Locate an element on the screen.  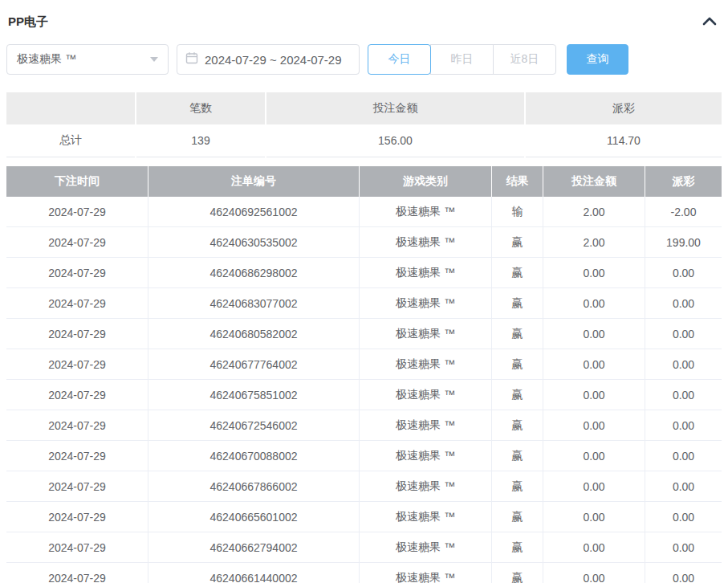
cell-payout: -2.00 is located at coordinates (684, 212).